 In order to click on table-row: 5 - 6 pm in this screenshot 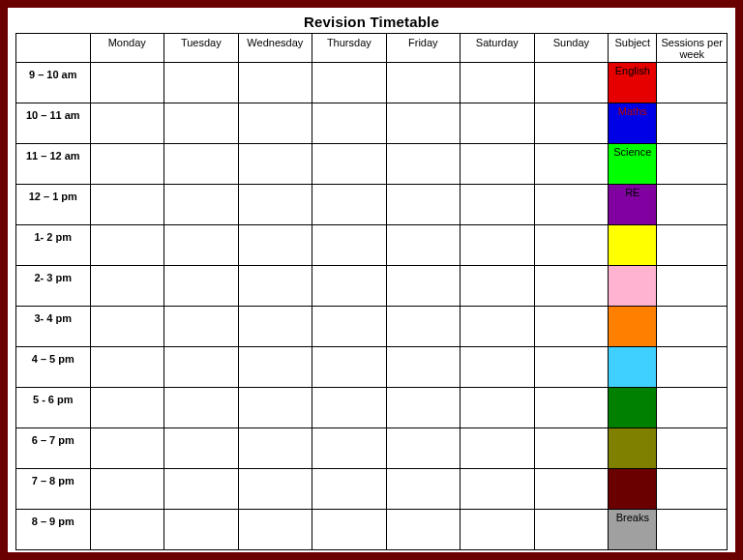, I will do `click(372, 408)`.